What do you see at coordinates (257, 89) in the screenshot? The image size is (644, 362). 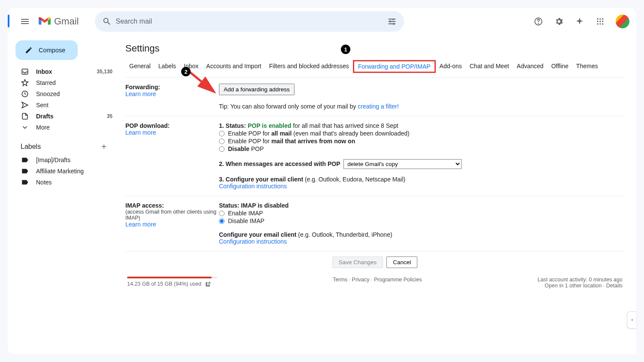 I see `add-forwarding-address-button: Add a forwarding address` at bounding box center [257, 89].